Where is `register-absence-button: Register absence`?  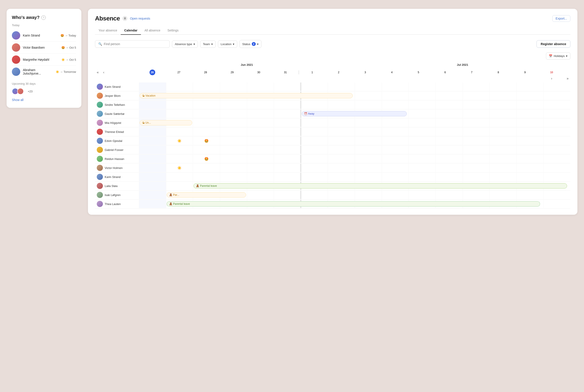
register-absence-button: Register absence is located at coordinates (553, 44).